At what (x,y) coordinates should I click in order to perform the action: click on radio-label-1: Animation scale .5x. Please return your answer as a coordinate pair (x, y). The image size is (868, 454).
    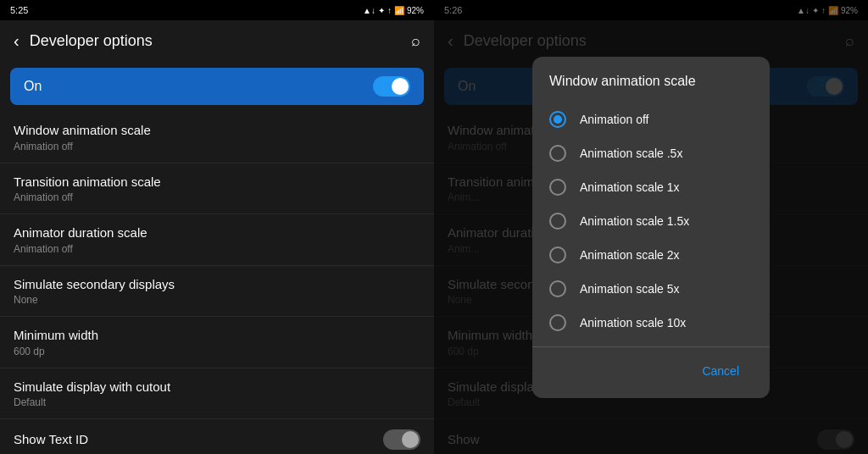
    Looking at the image, I should click on (631, 153).